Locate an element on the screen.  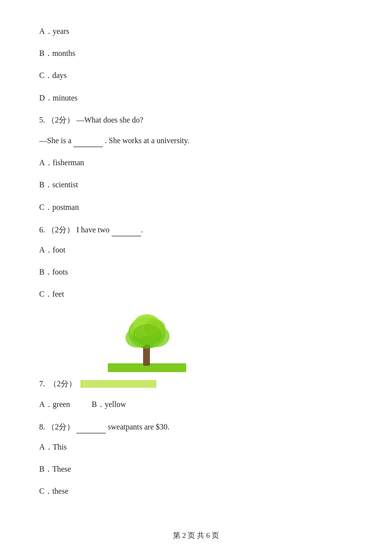
answer-suffix: . She works at a university. is located at coordinates (147, 140).